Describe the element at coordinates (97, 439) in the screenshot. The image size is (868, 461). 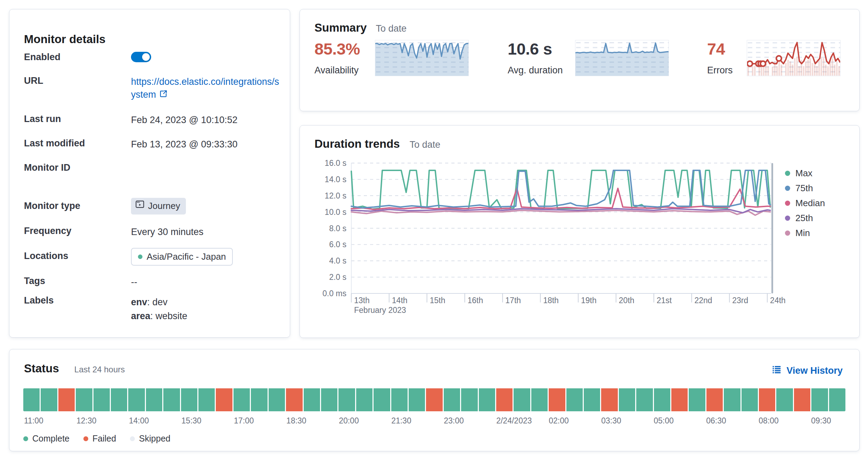
I see `status-legend: CompleteFailedSkipped` at that location.